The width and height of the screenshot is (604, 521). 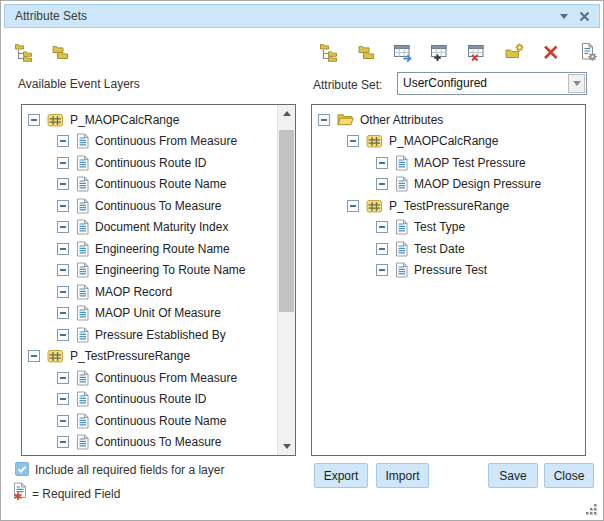 What do you see at coordinates (448, 249) in the screenshot?
I see `tree-item: Test Date` at bounding box center [448, 249].